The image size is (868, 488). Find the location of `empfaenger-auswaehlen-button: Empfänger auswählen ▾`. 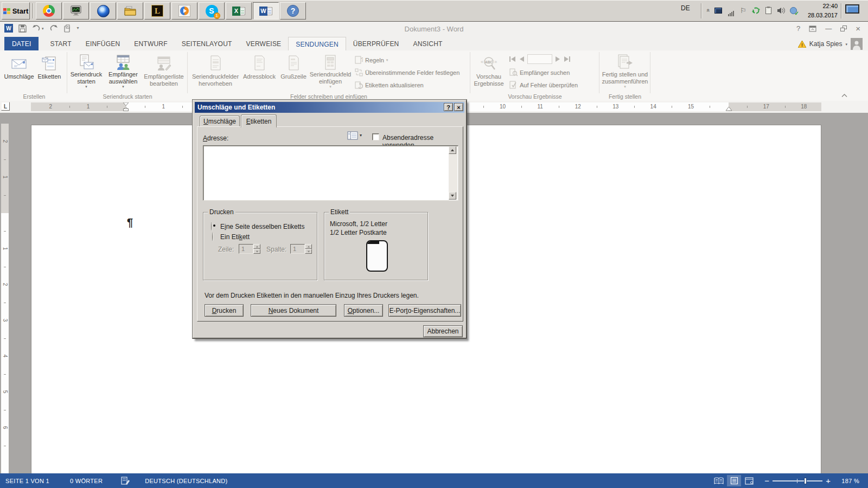

empfaenger-auswaehlen-button: Empfänger auswählen ▾ is located at coordinates (123, 70).